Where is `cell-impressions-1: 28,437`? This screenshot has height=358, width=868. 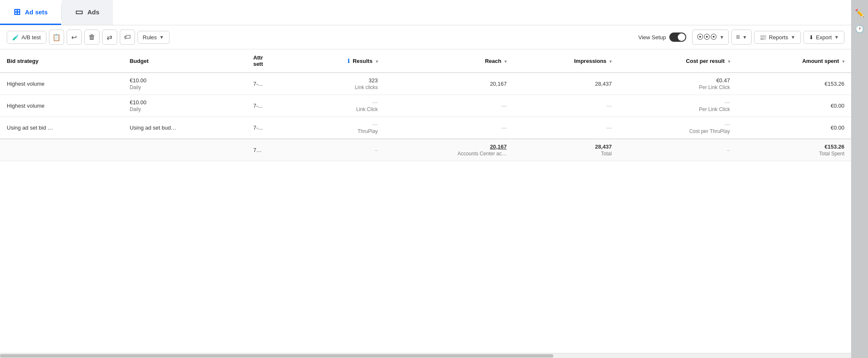 cell-impressions-1: 28,437 is located at coordinates (566, 84).